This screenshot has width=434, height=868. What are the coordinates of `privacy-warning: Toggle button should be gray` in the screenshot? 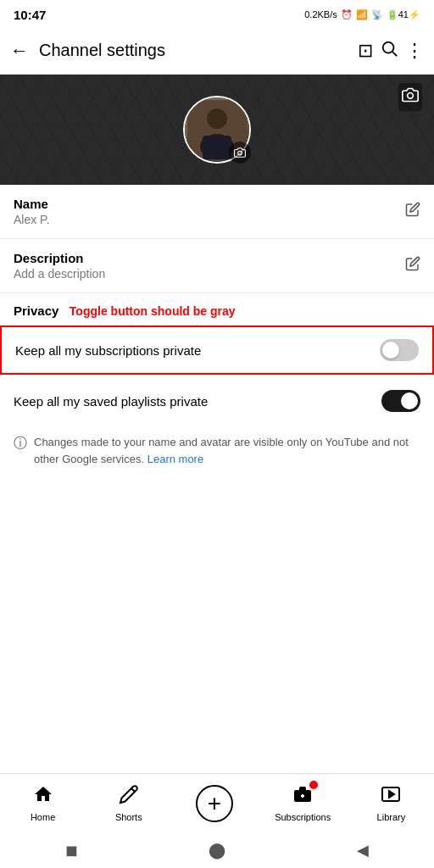 It's located at (153, 311).